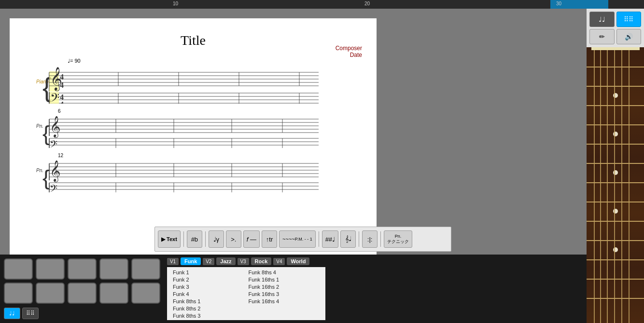 The image size is (644, 323). Describe the element at coordinates (206, 239) in the screenshot. I see `sep2` at that location.